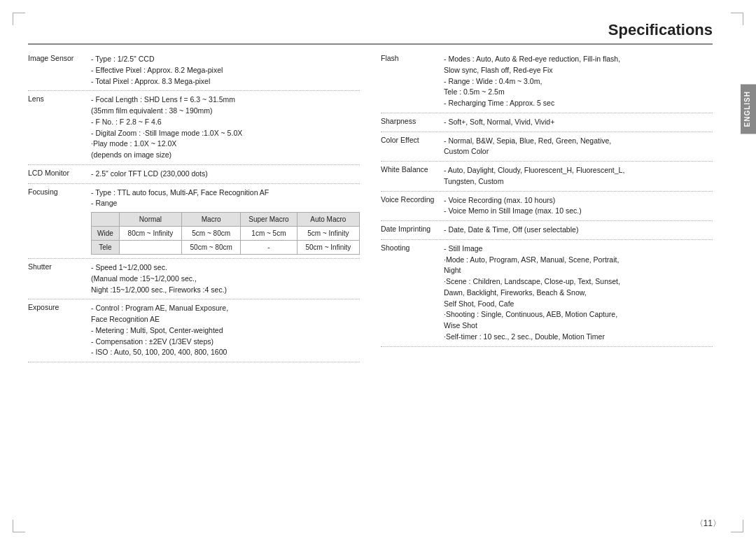 This screenshot has height=545, width=756. Describe the element at coordinates (547, 176) in the screenshot. I see `right-spec-row: White Balance- Auto, Daylight, Cloudy, F…` at that location.